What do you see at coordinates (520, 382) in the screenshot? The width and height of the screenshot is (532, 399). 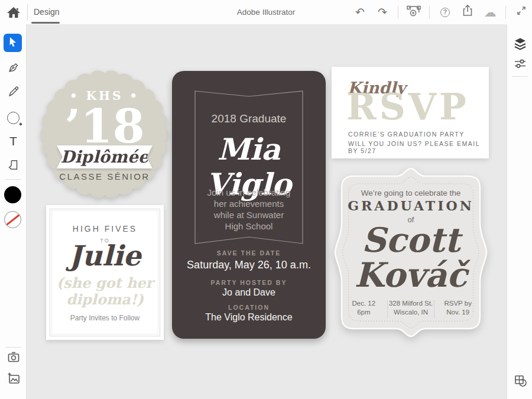 I see `grid-settings-button` at bounding box center [520, 382].